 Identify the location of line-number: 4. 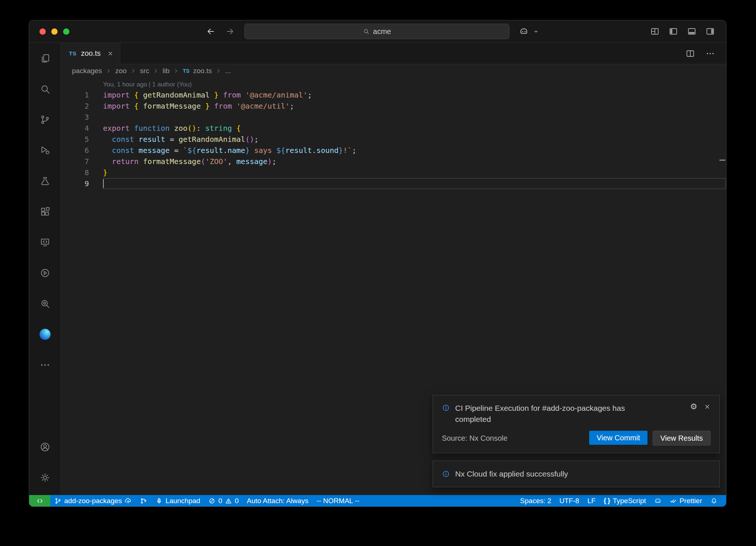
(75, 128).